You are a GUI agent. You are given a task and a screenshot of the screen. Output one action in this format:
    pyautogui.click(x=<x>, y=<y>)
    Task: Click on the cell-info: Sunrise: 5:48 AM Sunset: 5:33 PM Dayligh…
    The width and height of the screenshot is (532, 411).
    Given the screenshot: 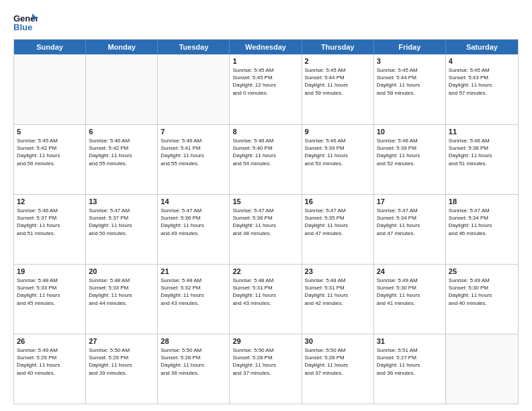 What is the action you would take?
    pyautogui.click(x=122, y=291)
    